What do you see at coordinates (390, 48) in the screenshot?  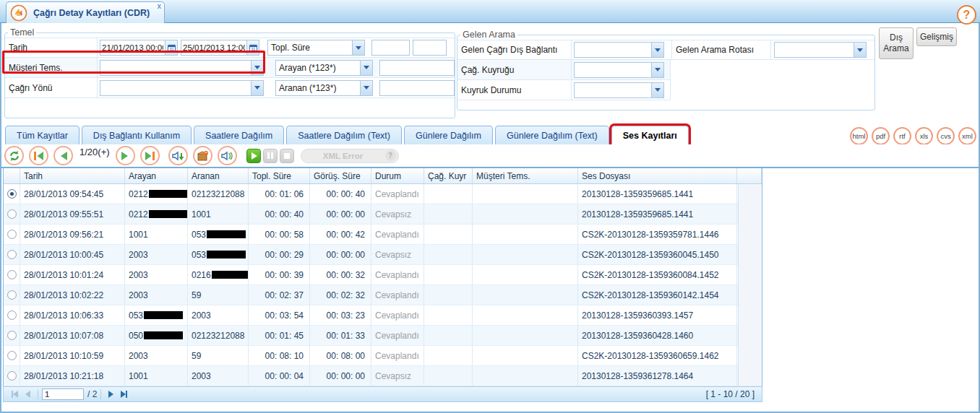 I see `topl-sure-min-input` at bounding box center [390, 48].